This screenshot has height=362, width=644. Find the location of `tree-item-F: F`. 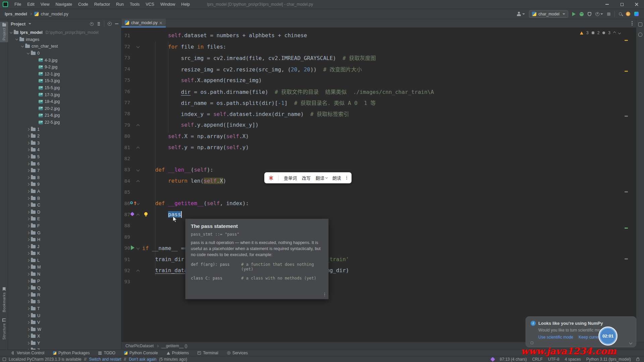

tree-item-F: F is located at coordinates (64, 226).